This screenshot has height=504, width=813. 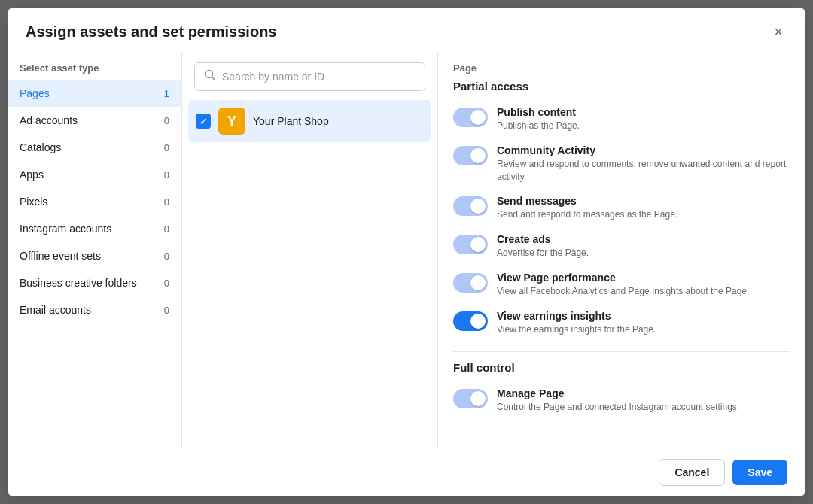 What do you see at coordinates (644, 201) in the screenshot?
I see `perm-name: Send messages` at bounding box center [644, 201].